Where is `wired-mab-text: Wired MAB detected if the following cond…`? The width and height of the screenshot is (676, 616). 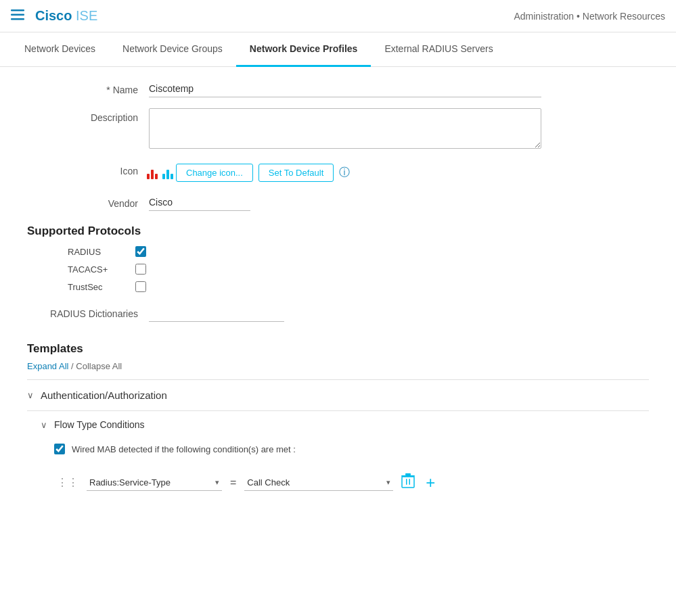
wired-mab-text: Wired MAB detected if the following cond… is located at coordinates (184, 449).